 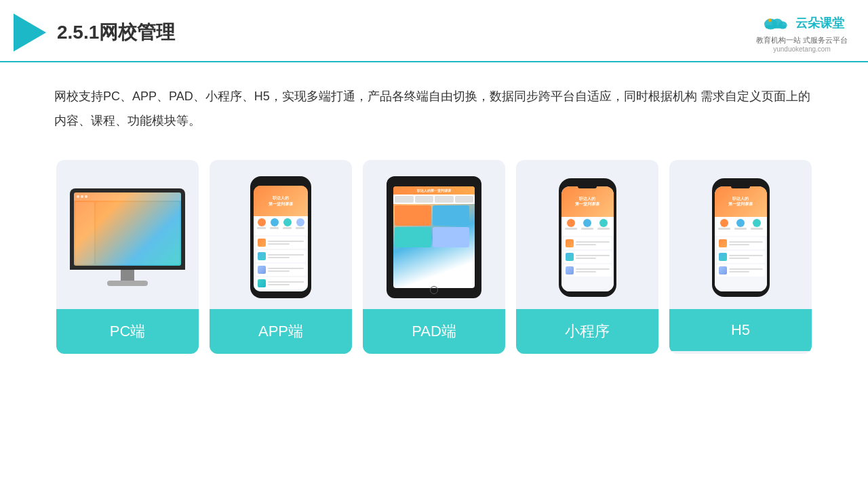 What do you see at coordinates (434, 31) in the screenshot?
I see `header: 2.5.1网校管理 云朵课堂 教育机构一站 式服务云平台 yunduoketan…` at bounding box center [434, 31].